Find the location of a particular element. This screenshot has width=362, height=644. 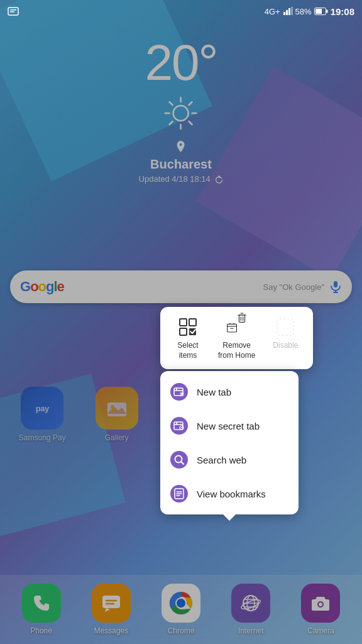

search-web-icon is located at coordinates (179, 460).